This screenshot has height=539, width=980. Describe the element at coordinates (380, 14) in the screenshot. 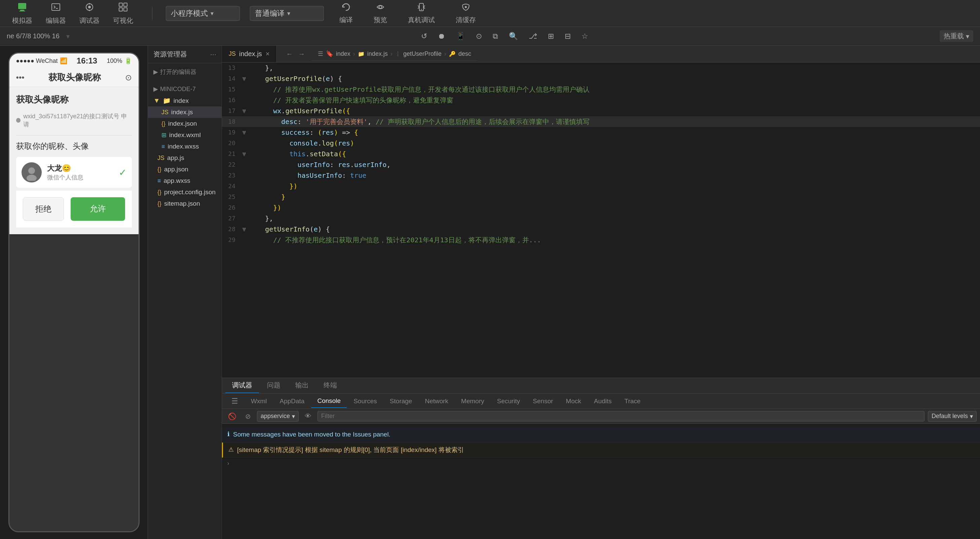

I see `preview-button: 预览` at that location.